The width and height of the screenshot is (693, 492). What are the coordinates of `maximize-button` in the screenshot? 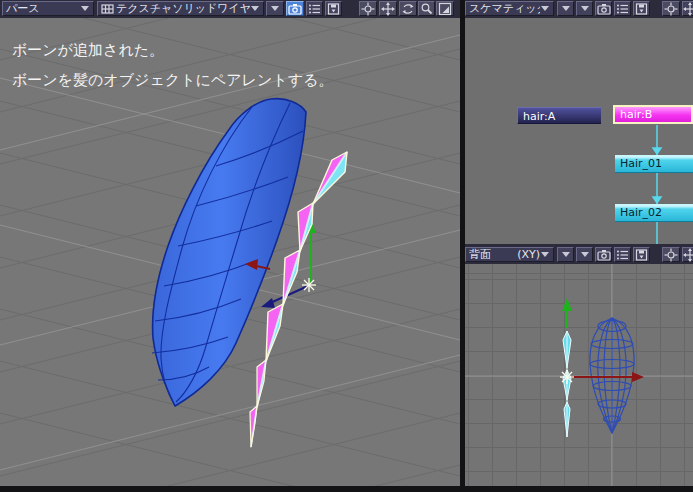 It's located at (445, 8).